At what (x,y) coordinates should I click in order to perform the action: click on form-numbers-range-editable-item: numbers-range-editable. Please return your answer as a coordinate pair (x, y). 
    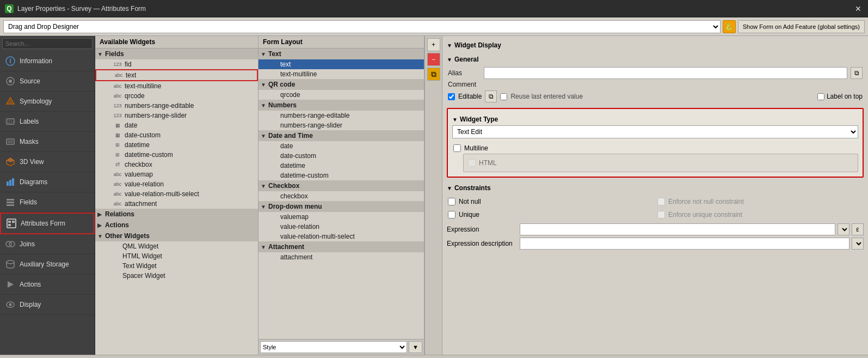
    Looking at the image, I should click on (341, 116).